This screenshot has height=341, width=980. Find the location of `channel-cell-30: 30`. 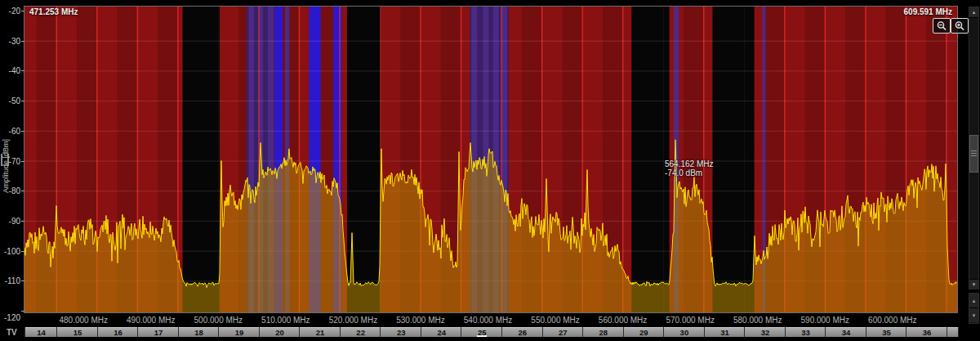

channel-cell-30: 30 is located at coordinates (684, 332).